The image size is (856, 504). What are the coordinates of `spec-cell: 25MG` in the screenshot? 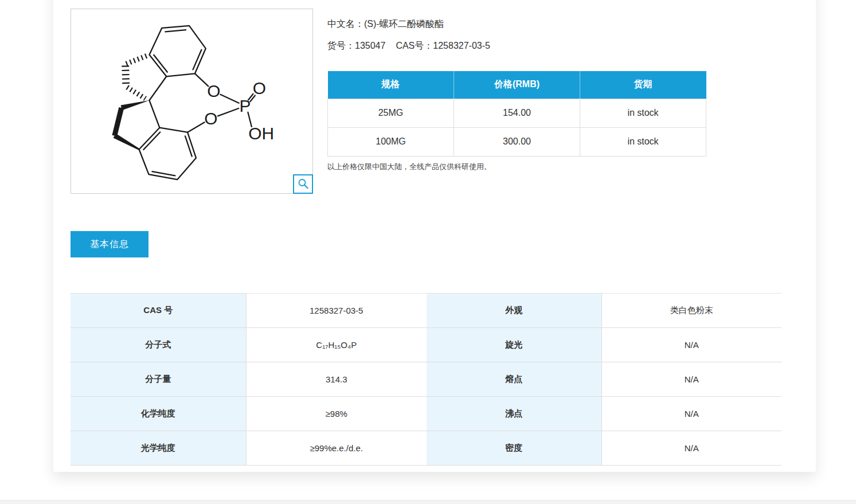 It's located at (391, 113).